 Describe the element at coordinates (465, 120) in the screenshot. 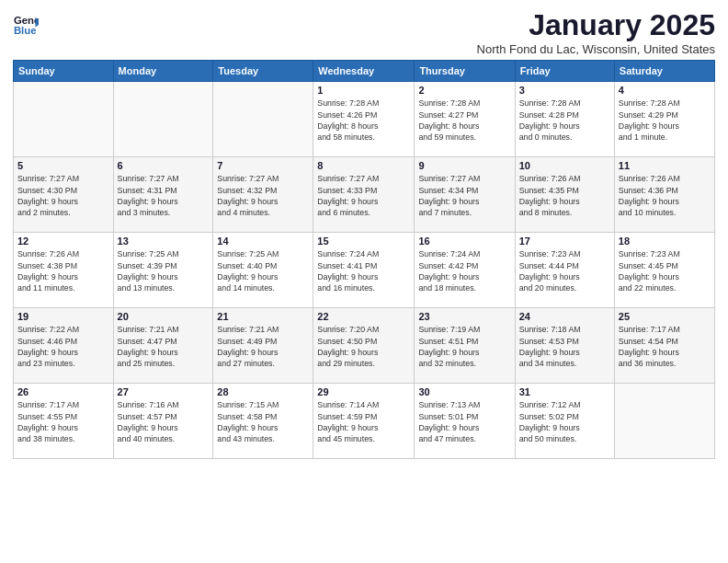

I see `table-cell: 2Sunrise: 7:28 AM Sunset: 4:27 PM Daylig…` at that location.